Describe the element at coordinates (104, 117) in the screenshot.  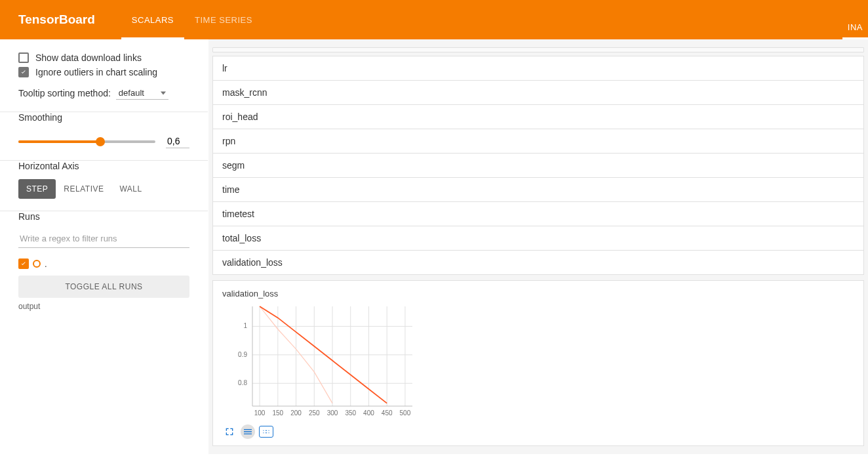
I see `smoothing-label: Smoothing` at that location.